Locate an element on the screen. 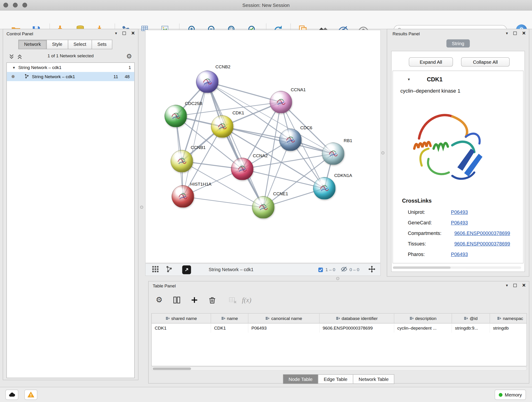  horizontal-splitter-handle is located at coordinates (338, 278).